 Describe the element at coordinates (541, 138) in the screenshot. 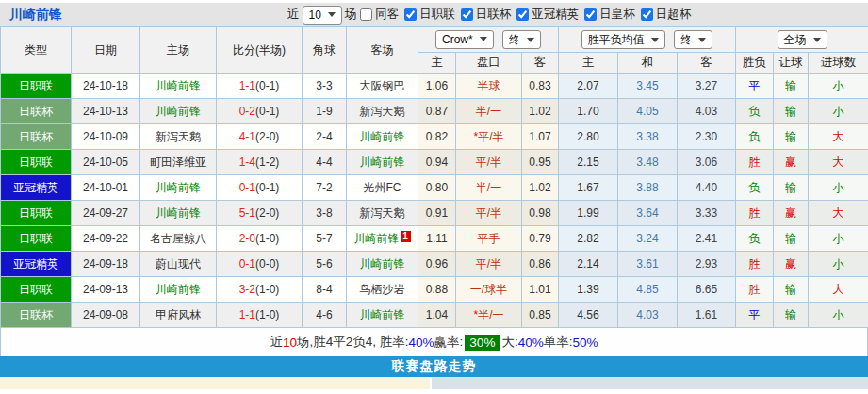

I see `odds-away: 1.07` at that location.